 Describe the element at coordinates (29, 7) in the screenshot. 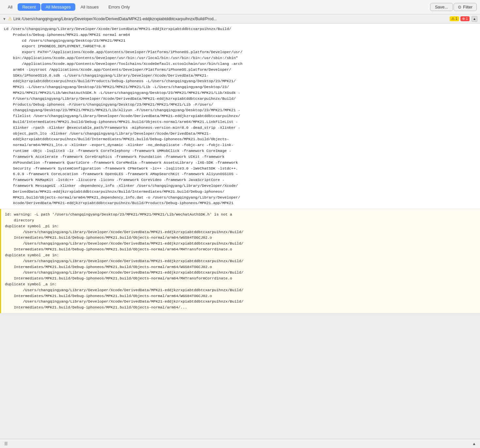

I see `tab-recent: Recent` at that location.